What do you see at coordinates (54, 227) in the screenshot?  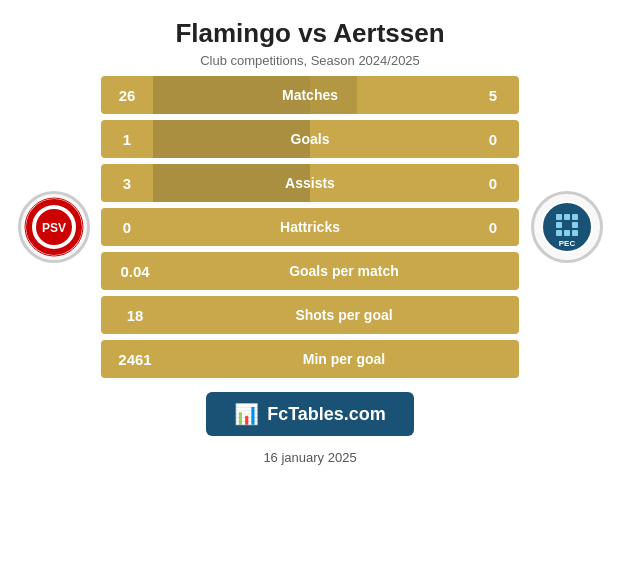 I see `psv-logo-svg: PSV` at bounding box center [54, 227].